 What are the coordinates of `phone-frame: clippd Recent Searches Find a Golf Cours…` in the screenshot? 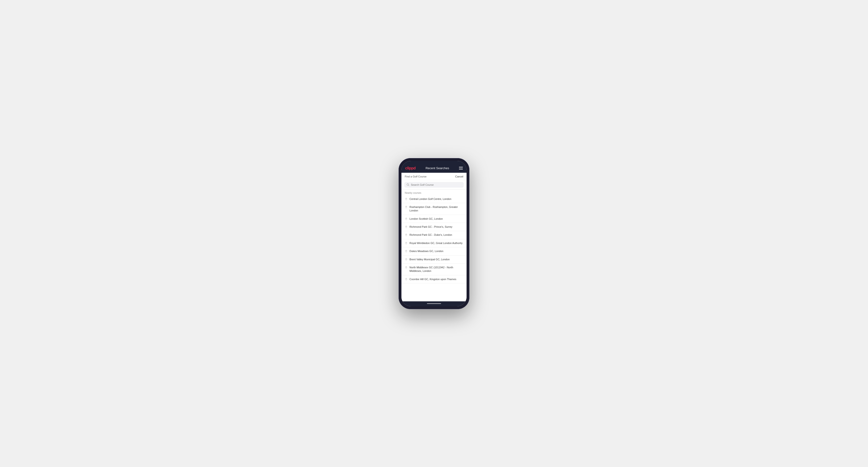 It's located at (434, 234).